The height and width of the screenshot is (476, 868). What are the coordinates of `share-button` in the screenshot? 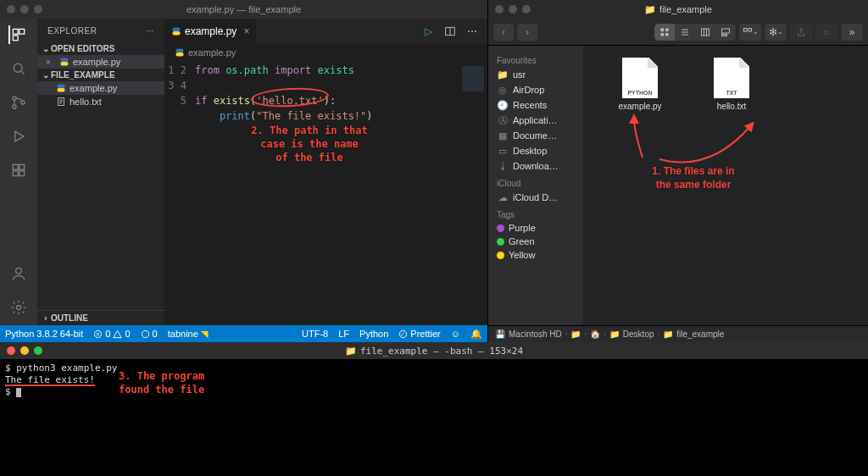 It's located at (801, 32).